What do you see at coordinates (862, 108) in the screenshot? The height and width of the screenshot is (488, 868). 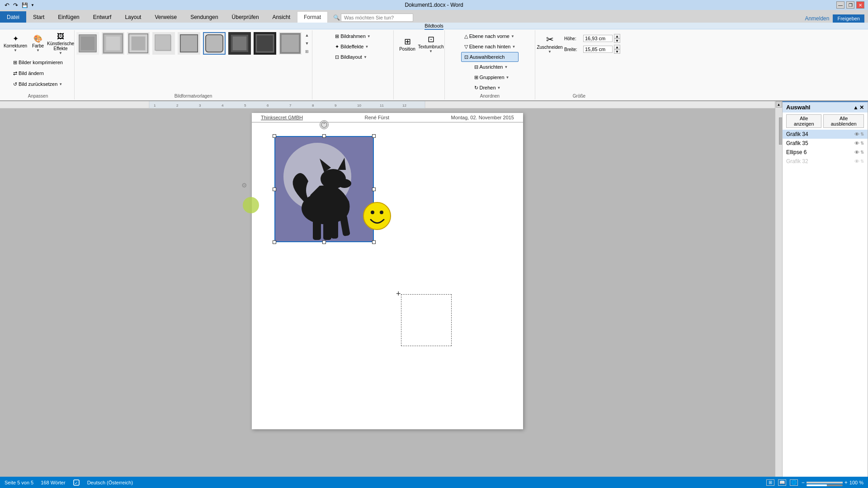 I see `auswahl-close-icon: ✕` at bounding box center [862, 108].